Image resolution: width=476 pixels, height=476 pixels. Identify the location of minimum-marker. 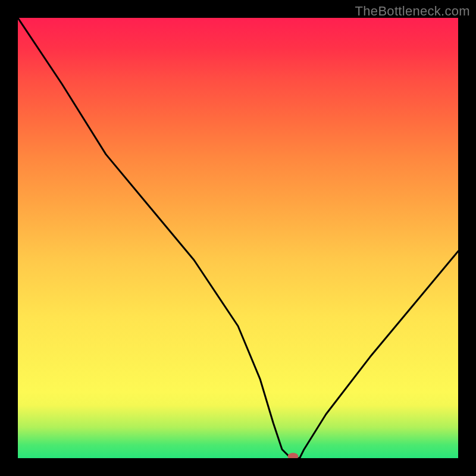
(293, 456).